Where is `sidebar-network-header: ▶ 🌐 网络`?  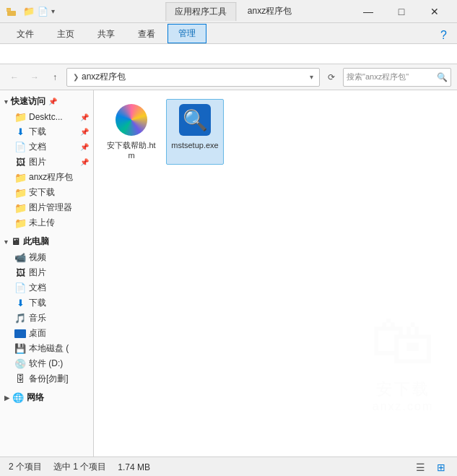 sidebar-network-header: ▶ 🌐 网络 is located at coordinates (46, 397).